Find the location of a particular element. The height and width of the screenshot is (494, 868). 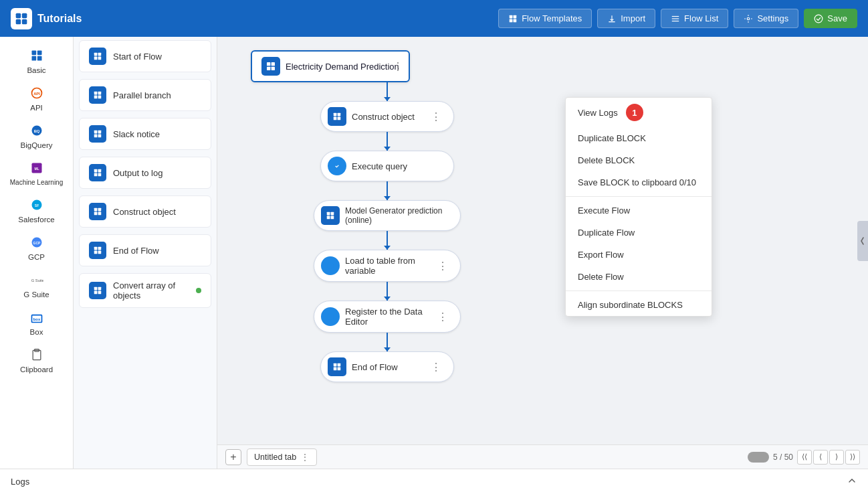

settings-button: Settings is located at coordinates (766, 19).